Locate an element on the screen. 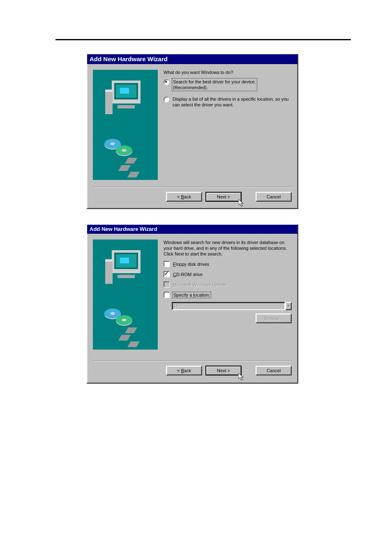  browse-button: Browse... is located at coordinates (274, 318).